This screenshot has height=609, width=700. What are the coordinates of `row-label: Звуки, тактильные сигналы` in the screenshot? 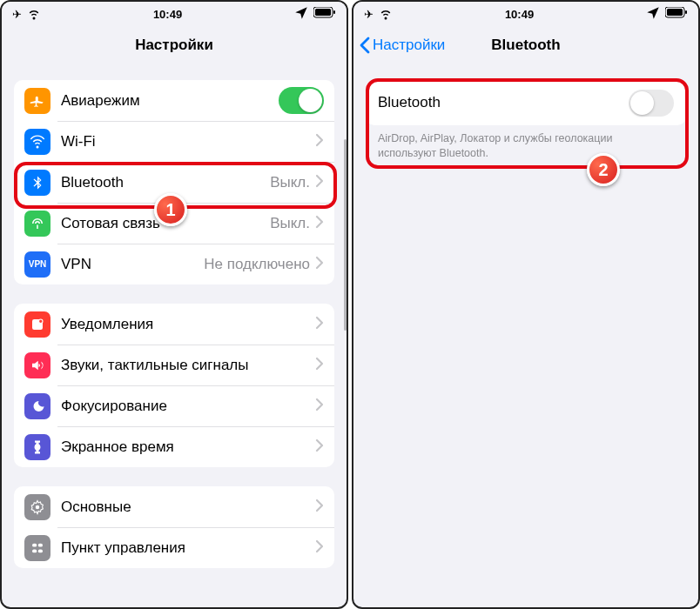 It's located at (188, 365).